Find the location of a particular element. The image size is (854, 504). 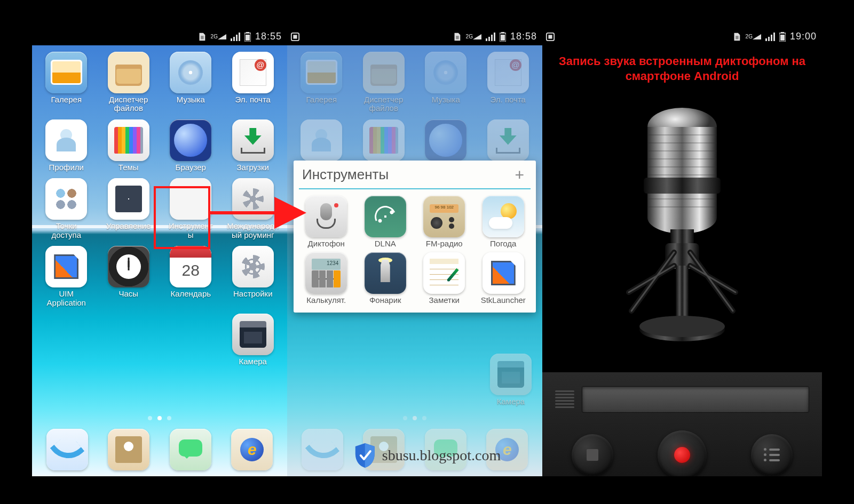

music-icon is located at coordinates (191, 73).